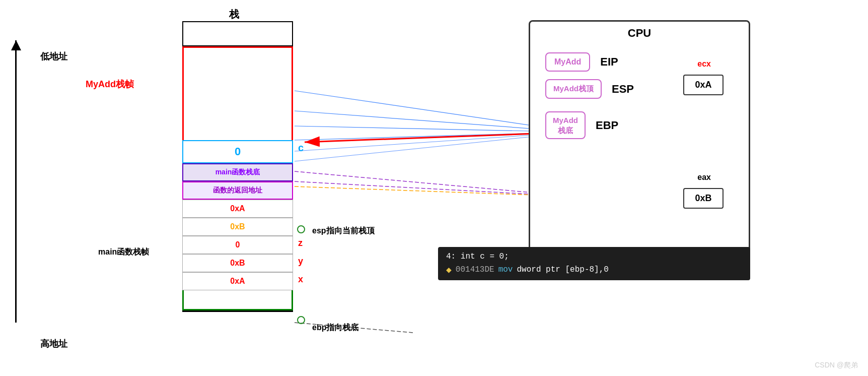 The height and width of the screenshot is (376, 868). What do you see at coordinates (607, 126) in the screenshot?
I see `ebp-reg-label: EBP` at bounding box center [607, 126].